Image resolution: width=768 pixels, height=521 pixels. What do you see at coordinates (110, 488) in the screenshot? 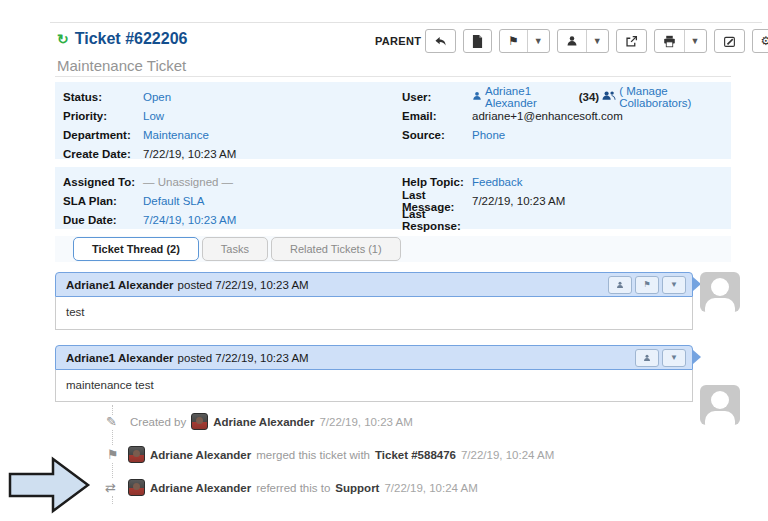
I see `transfer-arrows-icon: ⇄` at bounding box center [110, 488].